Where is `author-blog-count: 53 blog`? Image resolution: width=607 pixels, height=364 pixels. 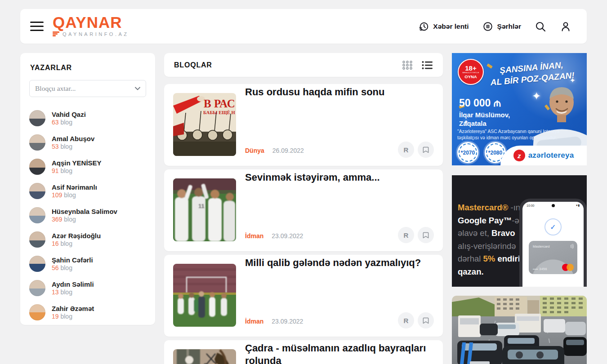 author-blog-count: 53 blog is located at coordinates (73, 146).